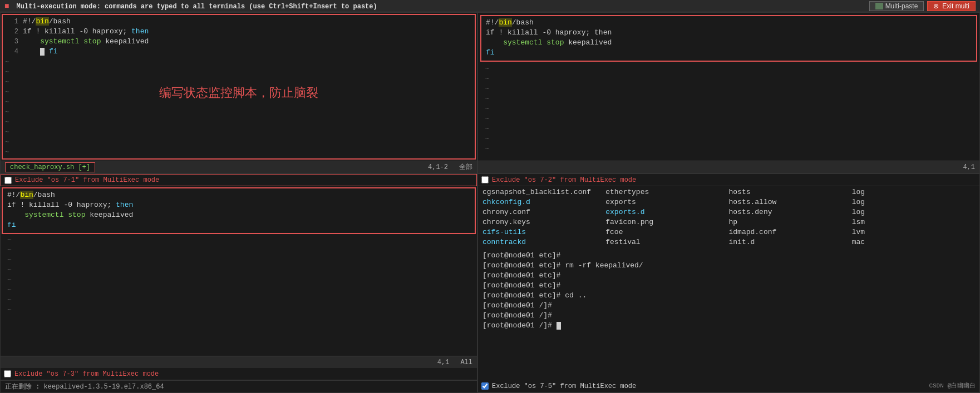  Describe the element at coordinates (667, 217) in the screenshot. I see `file-col-2: ethertypes exports exports.d favicon.png…` at that location.